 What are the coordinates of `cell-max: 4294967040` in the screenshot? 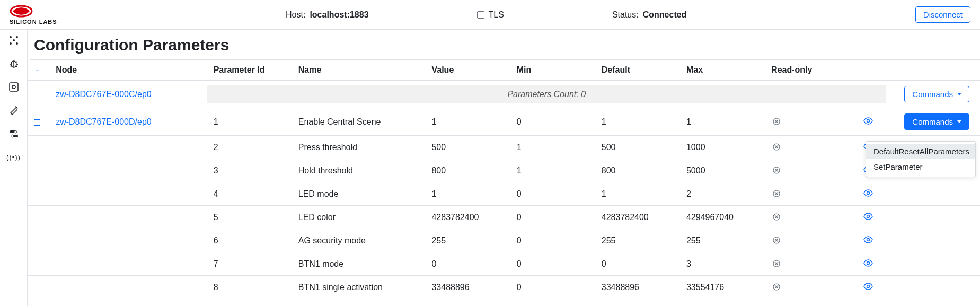 It's located at (722, 217).